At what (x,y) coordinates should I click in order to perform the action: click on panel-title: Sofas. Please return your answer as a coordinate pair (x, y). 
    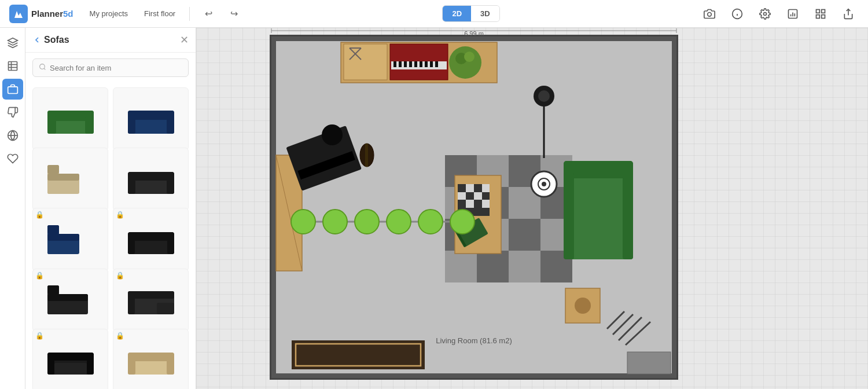
    Looking at the image, I should click on (57, 40).